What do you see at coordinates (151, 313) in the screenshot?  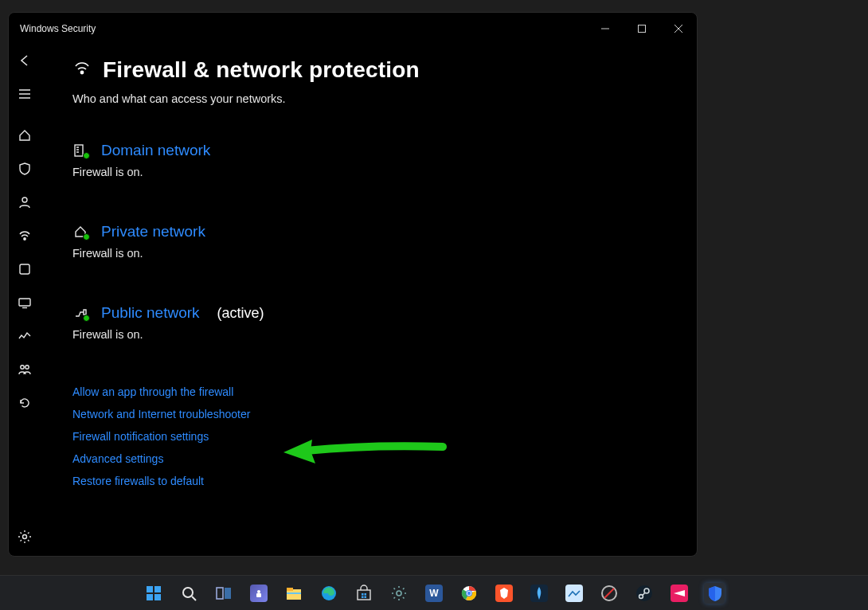 I see `public-network-link: Public network` at bounding box center [151, 313].